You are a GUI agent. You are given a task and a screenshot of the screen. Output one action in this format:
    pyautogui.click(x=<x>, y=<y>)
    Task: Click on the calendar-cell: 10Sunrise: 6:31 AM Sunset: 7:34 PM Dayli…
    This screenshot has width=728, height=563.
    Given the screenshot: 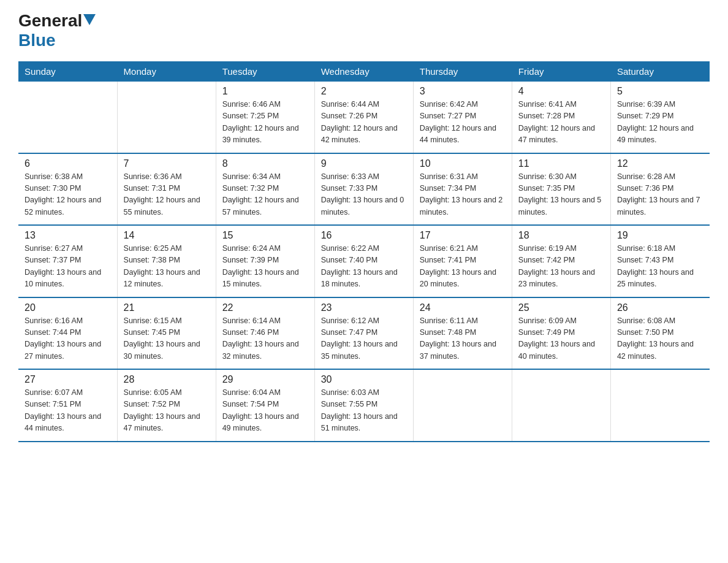 What is the action you would take?
    pyautogui.click(x=462, y=190)
    